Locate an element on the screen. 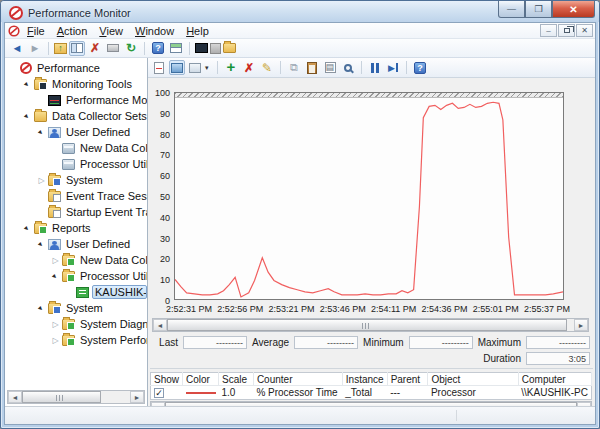 This screenshot has width=600, height=429. graphtype-icon is located at coordinates (195, 68).